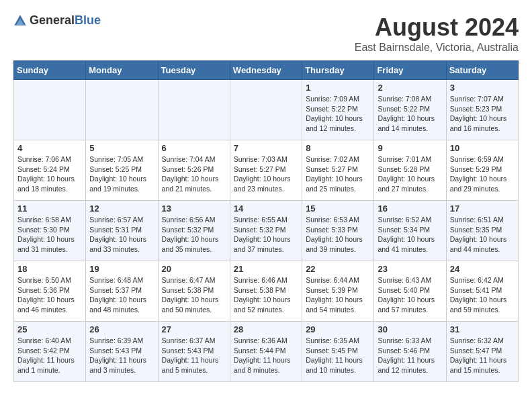 This screenshot has width=532, height=411. I want to click on calendar-cell-4-1: 26Sunrise: 6:39 AM Sunset: 5:43 PM Dayli…, so click(122, 352).